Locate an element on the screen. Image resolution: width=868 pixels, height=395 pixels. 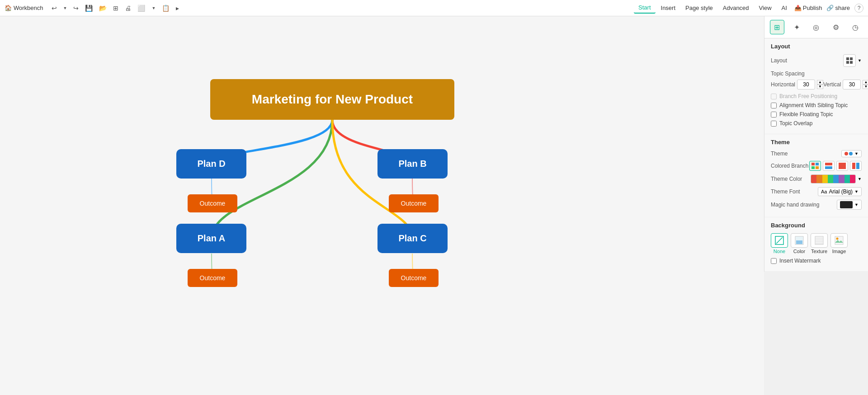
menu-view: View is located at coordinates (765, 8).